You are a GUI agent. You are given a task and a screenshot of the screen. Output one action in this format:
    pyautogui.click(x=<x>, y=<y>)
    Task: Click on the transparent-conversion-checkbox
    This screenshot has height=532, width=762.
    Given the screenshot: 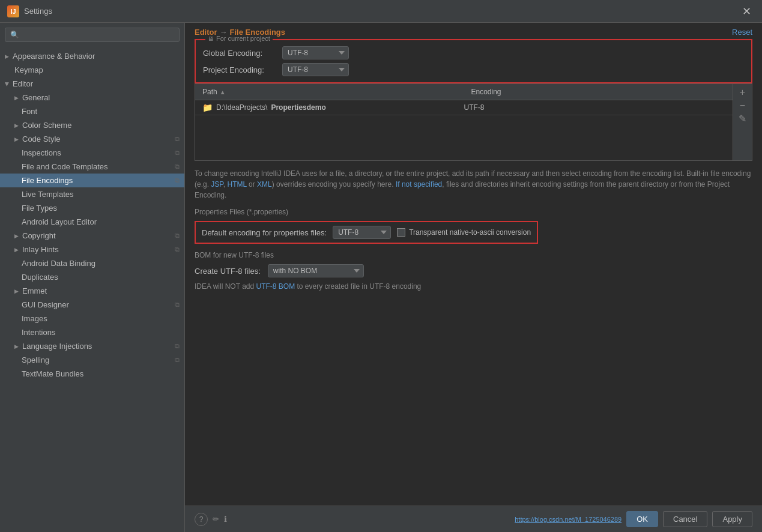 What is the action you would take?
    pyautogui.click(x=401, y=232)
    